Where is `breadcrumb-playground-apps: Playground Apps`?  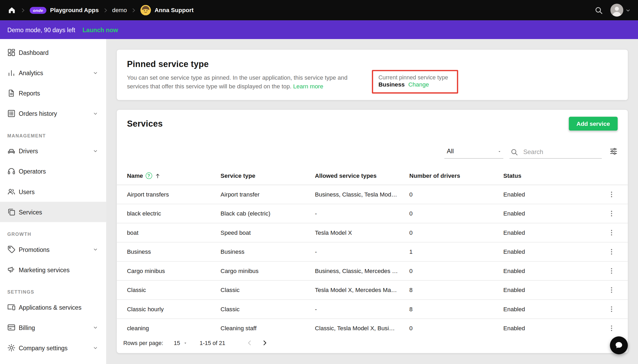 breadcrumb-playground-apps: Playground Apps is located at coordinates (74, 10).